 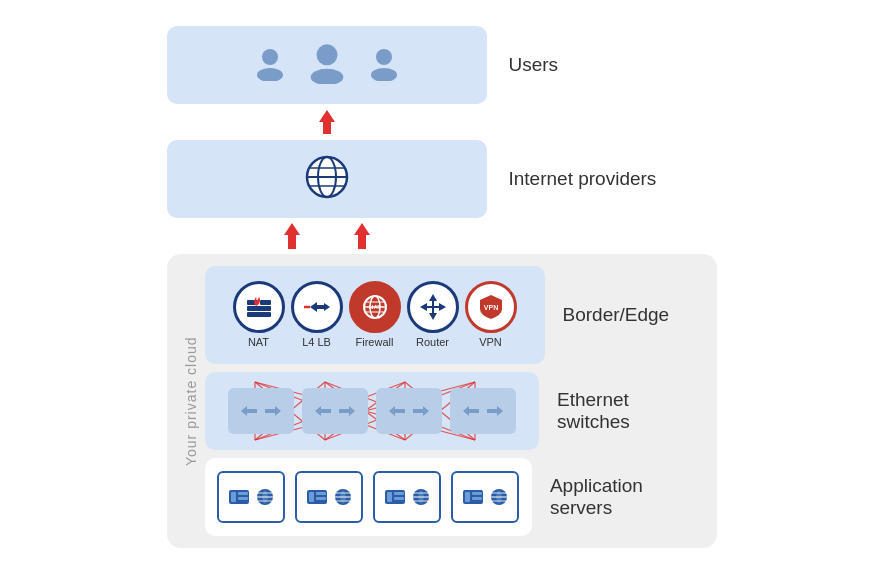 What do you see at coordinates (375, 307) in the screenshot?
I see `svg-text: NAT` at bounding box center [375, 307].